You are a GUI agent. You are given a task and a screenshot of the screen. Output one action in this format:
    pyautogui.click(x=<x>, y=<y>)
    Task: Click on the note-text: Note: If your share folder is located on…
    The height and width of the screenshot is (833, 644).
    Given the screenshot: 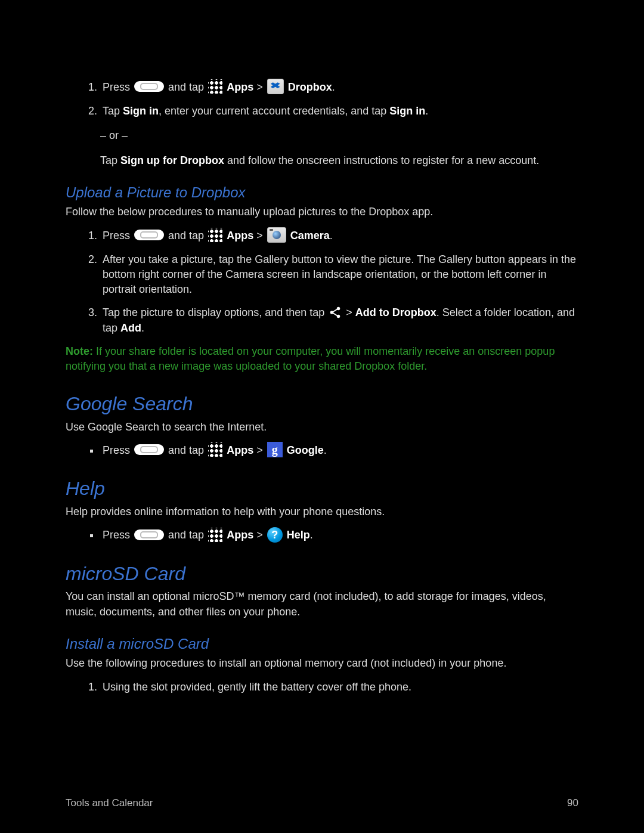 What is the action you would take?
    pyautogui.click(x=322, y=359)
    